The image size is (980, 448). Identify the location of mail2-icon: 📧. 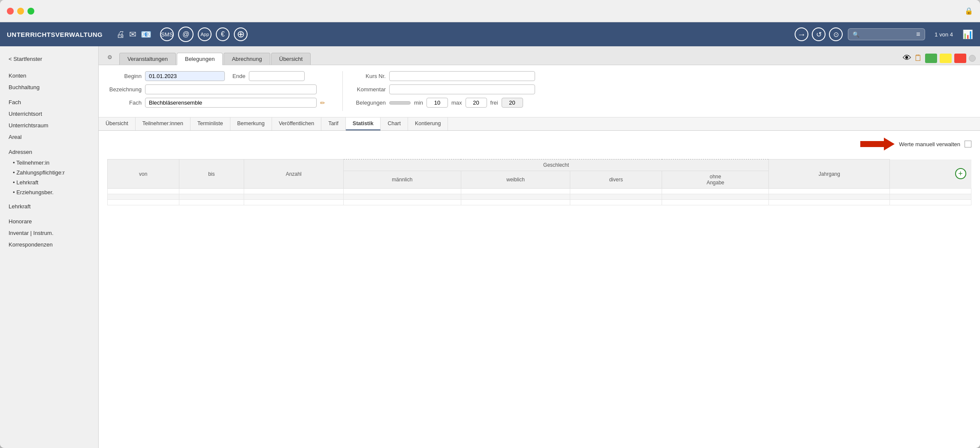
(146, 34).